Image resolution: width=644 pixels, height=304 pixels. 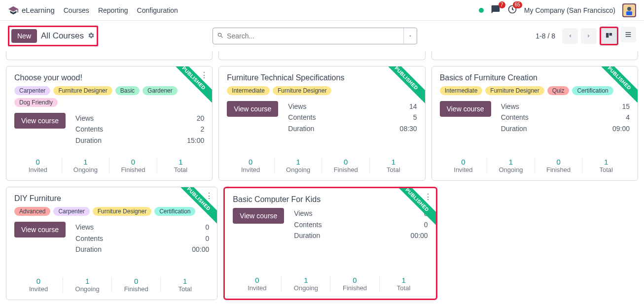 What do you see at coordinates (322, 123) in the screenshot?
I see `course-card: PUBLISHEDFurniture Technical Specificati…` at bounding box center [322, 123].